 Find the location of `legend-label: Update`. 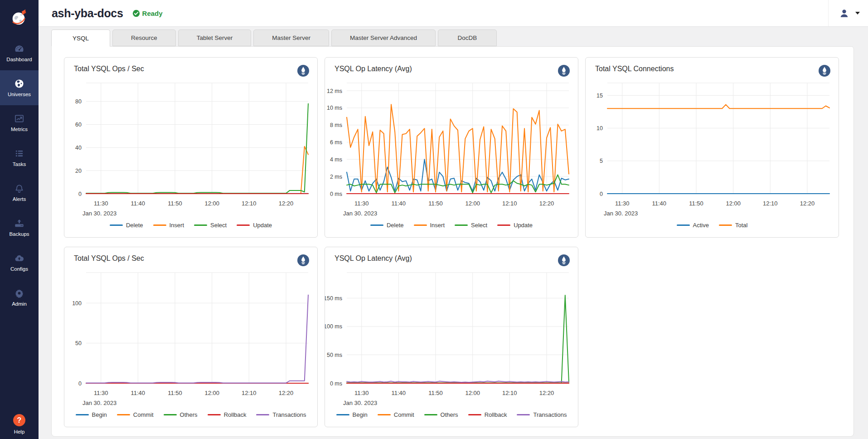

legend-label: Update is located at coordinates (523, 225).